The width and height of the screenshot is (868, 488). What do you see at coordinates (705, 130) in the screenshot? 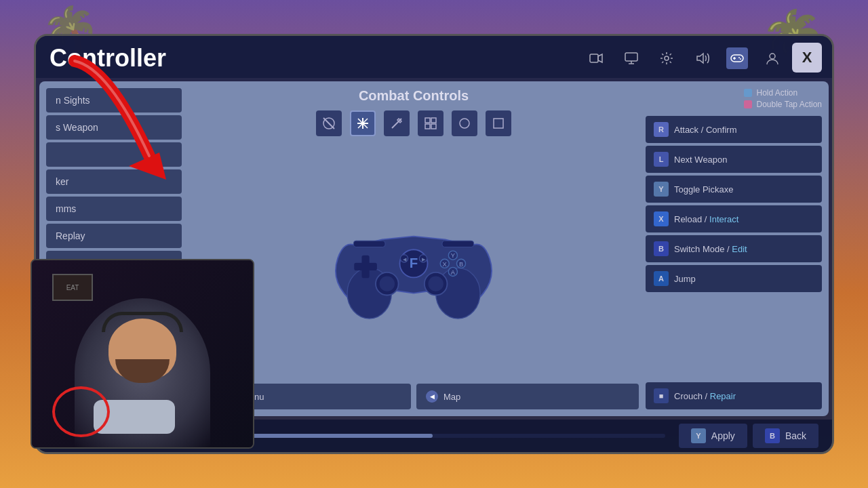
I see `attack-label: Attack / Confirm` at bounding box center [705, 130].